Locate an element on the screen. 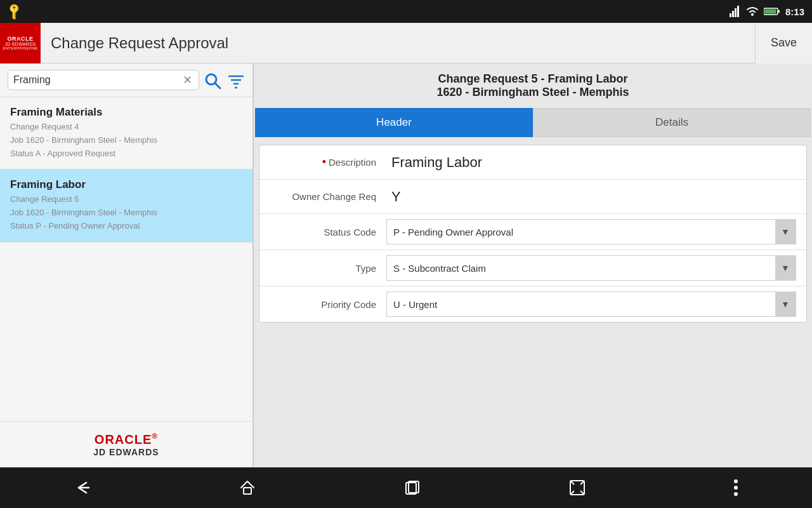 The height and width of the screenshot is (508, 812). jde-brand-logo: JD EDWARDS is located at coordinates (126, 452).